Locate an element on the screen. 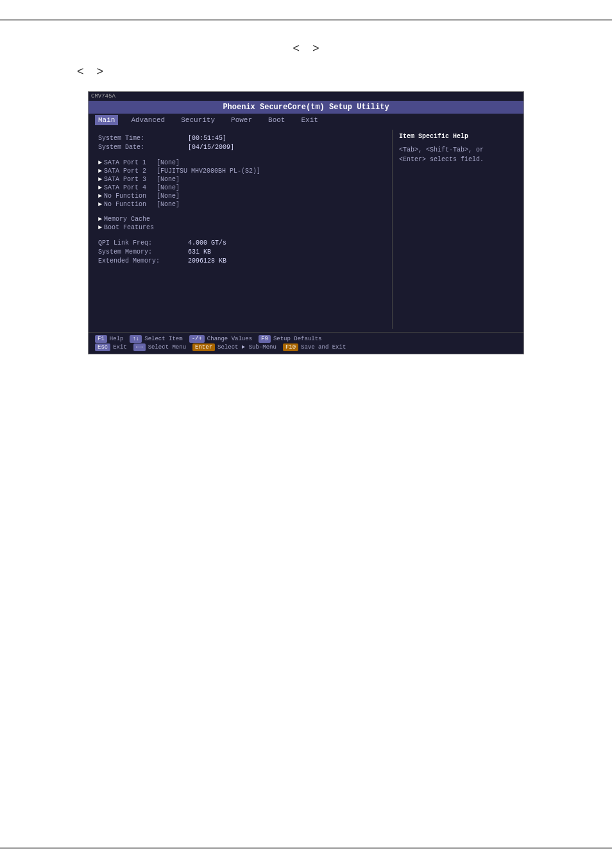 This screenshot has height=868, width=612. bios-sata-port-4: ►SATA Port 4 [None] is located at coordinates (242, 187).